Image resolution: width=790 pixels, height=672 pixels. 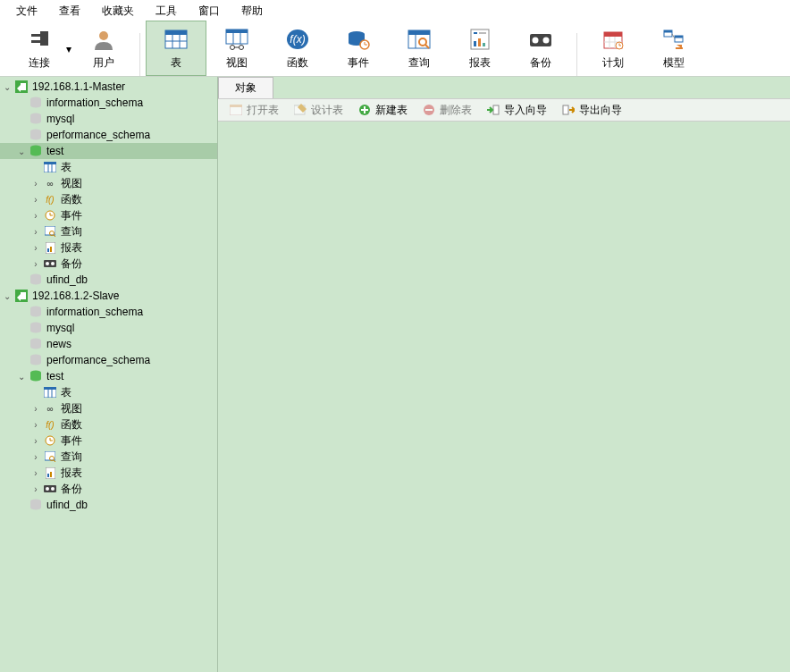 What do you see at coordinates (236, 110) in the screenshot?
I see `open-table-icon` at bounding box center [236, 110].